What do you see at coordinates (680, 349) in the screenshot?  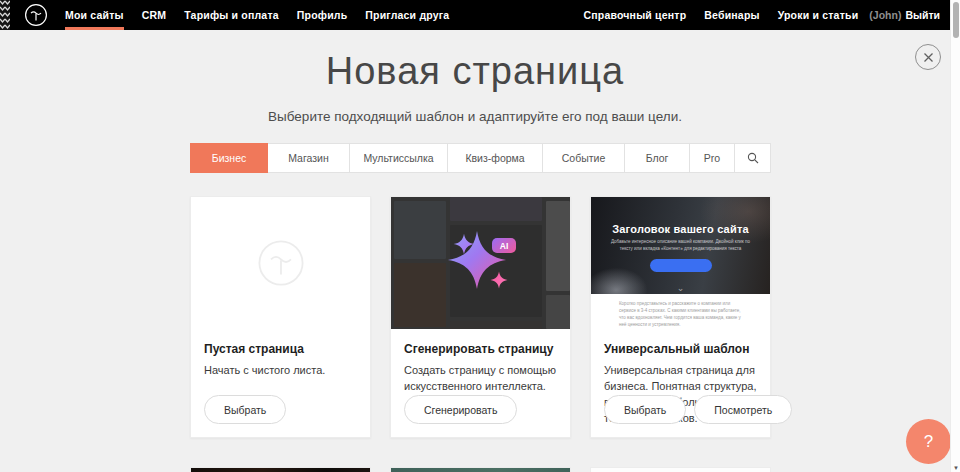 I see `card-title: Универсальный шаблон` at bounding box center [680, 349].